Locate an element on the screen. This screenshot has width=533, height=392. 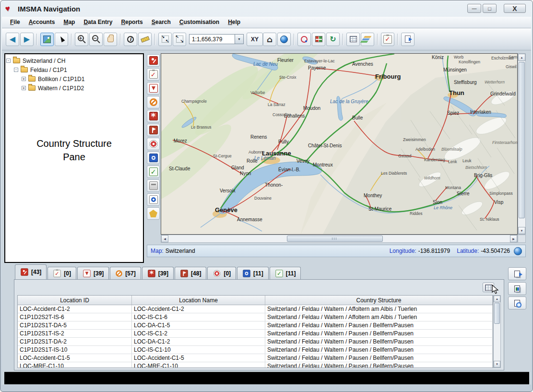
refresh-map-button: ↻ is located at coordinates (333, 39).